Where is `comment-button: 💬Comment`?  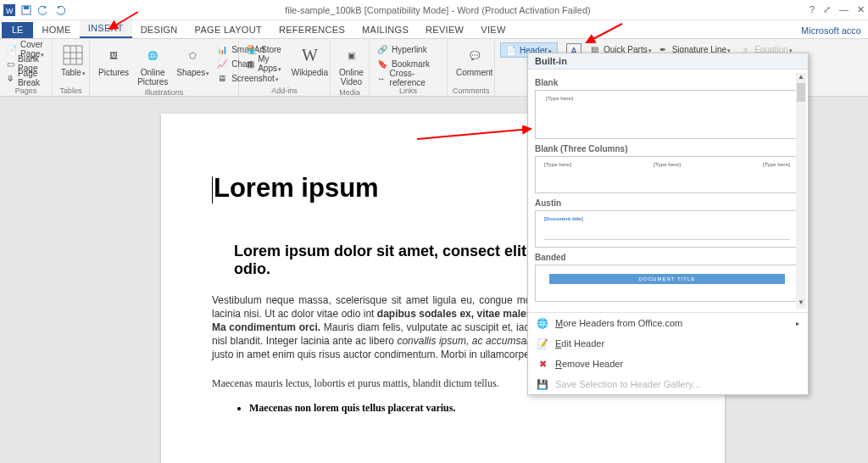
comment-button: 💬Comment is located at coordinates (475, 60).